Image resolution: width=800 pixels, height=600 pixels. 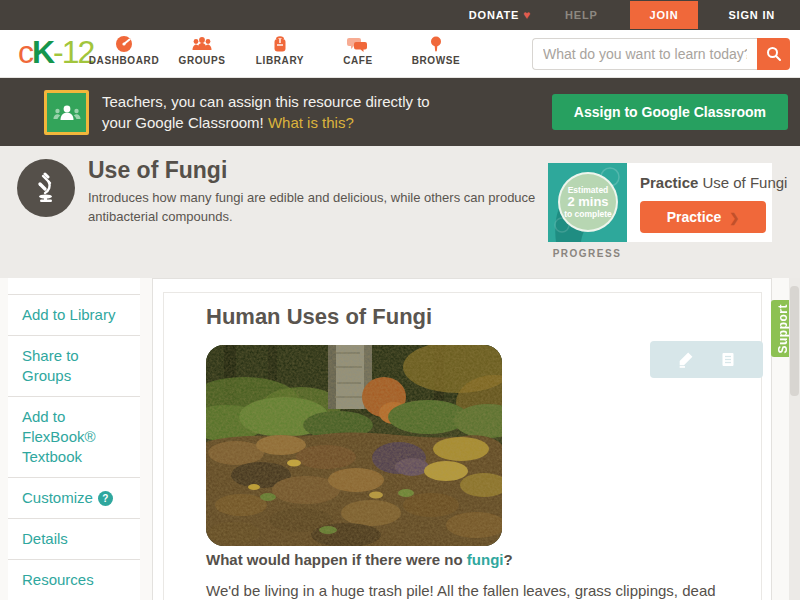 What do you see at coordinates (400, 15) in the screenshot?
I see `top-bar: DONATE ♥ HELP JOIN SIGN IN` at bounding box center [400, 15].